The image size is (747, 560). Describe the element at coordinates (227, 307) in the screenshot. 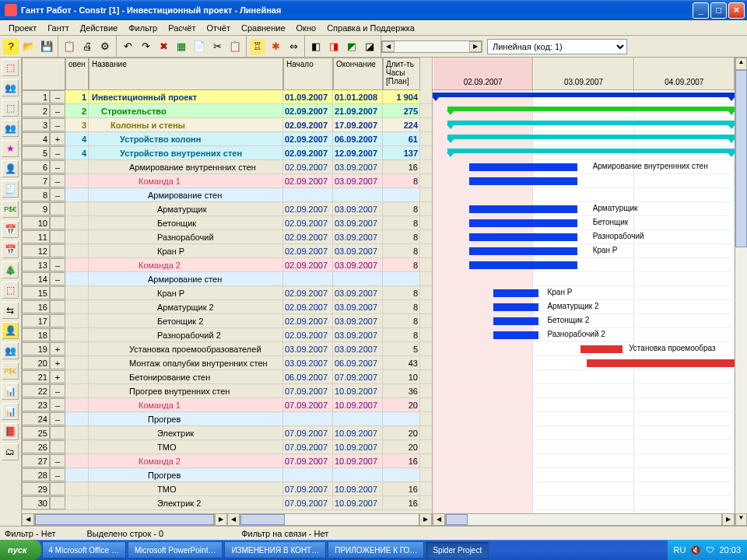

I see `table-row: 16Арматурщик 202.09.200703.09.20078` at that location.